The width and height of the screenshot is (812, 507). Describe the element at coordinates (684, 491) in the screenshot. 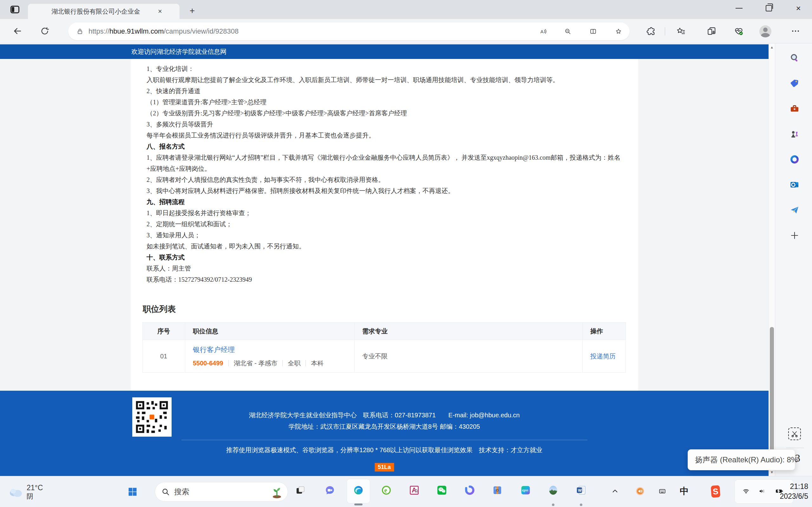

I see `ime-indicator: 中` at that location.